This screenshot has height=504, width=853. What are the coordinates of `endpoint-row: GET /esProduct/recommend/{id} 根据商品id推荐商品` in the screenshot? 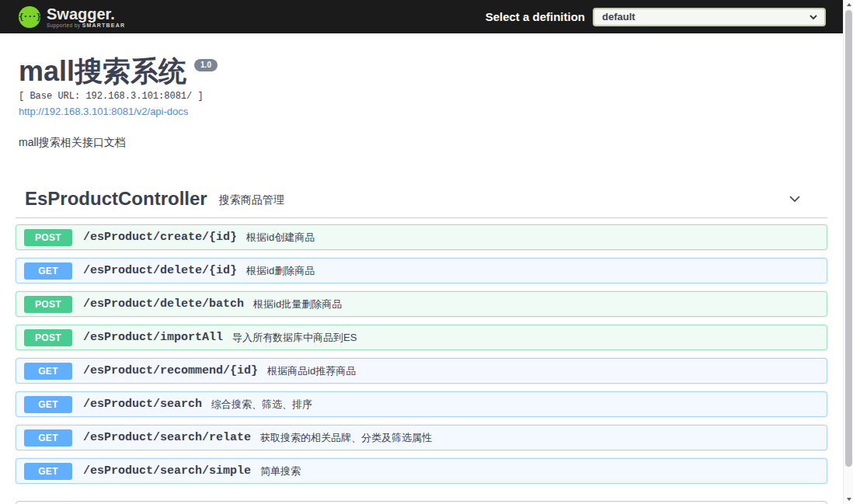 It's located at (421, 371).